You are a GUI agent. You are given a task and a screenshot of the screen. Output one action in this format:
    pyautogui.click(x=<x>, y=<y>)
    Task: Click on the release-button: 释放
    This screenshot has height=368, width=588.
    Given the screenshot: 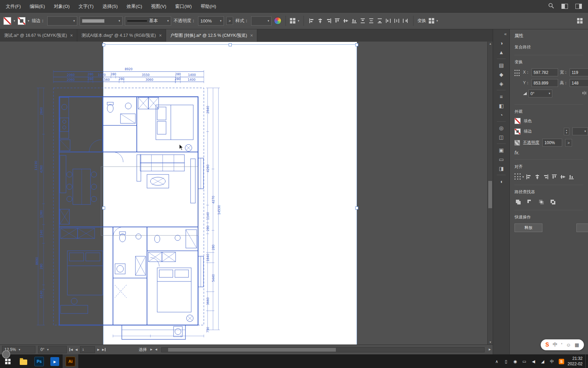 What is the action you would take?
    pyautogui.click(x=528, y=228)
    